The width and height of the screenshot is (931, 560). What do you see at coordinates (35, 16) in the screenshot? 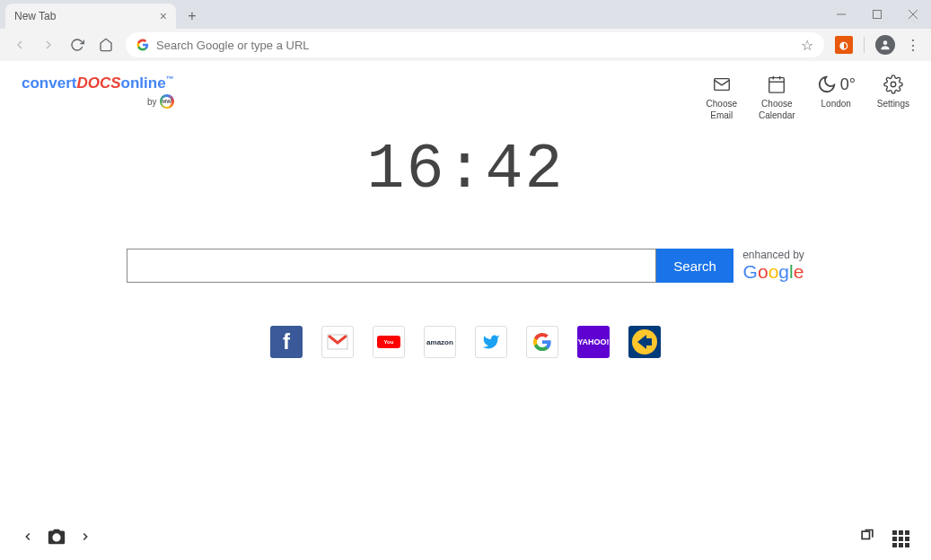
I see `tab-title: New Tab` at bounding box center [35, 16].